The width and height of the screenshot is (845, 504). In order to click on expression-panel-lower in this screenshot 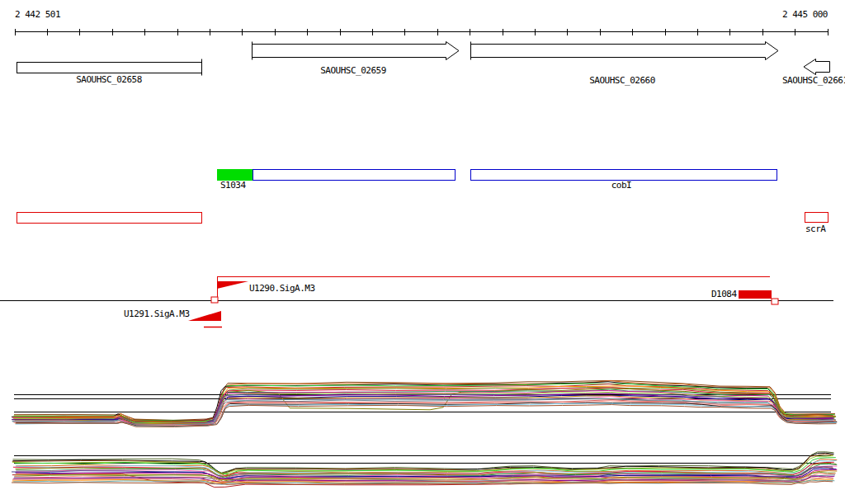, I will do `click(424, 470)`.